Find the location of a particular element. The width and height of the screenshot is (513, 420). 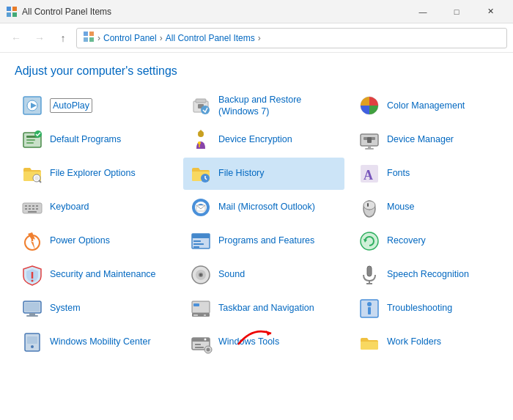

file-explorer-label: File Explorer Options is located at coordinates (92, 173).